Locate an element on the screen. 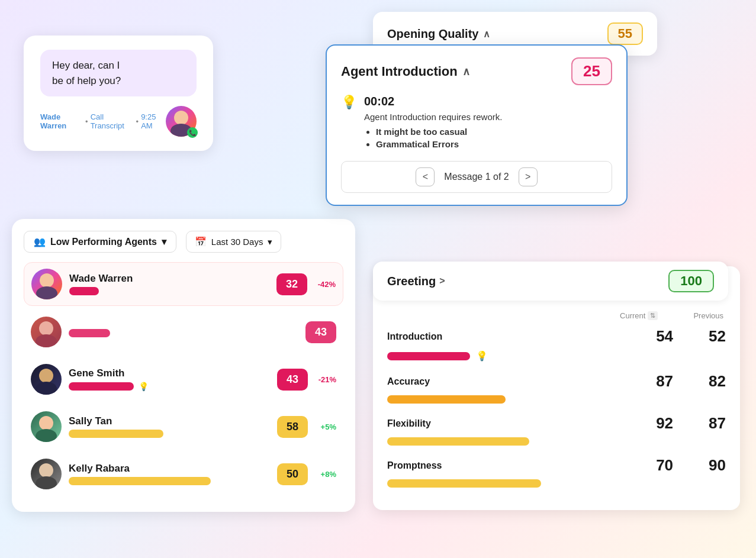 The height and width of the screenshot is (558, 756). aoi-column-headers: Current ⇅ Previous is located at coordinates (556, 316).